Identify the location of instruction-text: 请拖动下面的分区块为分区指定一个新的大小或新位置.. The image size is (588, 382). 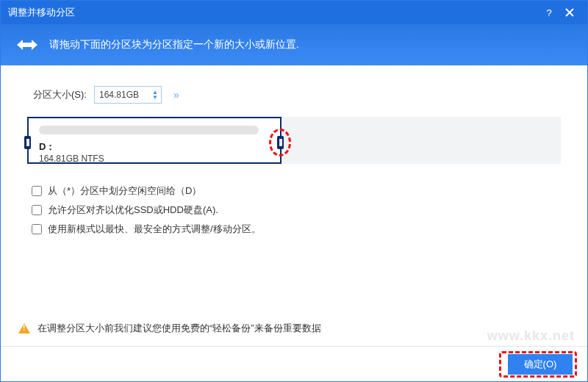
(174, 45).